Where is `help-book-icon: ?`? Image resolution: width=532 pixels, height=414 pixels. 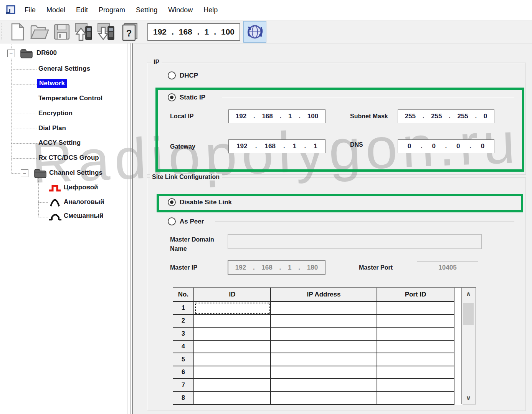
help-book-icon: ? is located at coordinates (130, 32).